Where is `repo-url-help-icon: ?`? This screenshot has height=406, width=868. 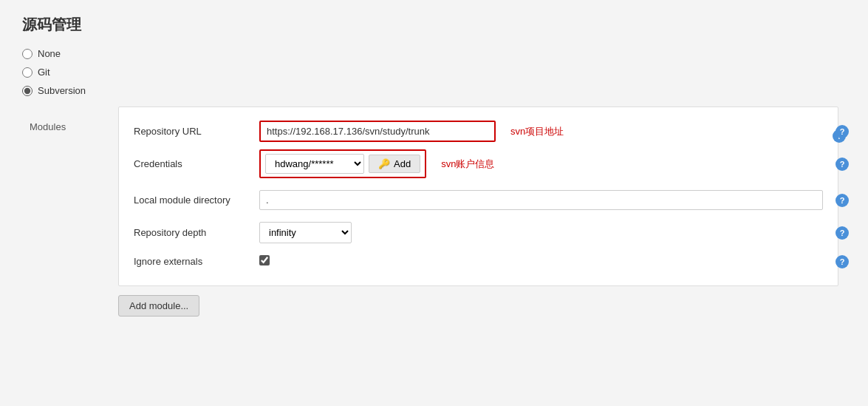 repo-url-help-icon: ? is located at coordinates (842, 132).